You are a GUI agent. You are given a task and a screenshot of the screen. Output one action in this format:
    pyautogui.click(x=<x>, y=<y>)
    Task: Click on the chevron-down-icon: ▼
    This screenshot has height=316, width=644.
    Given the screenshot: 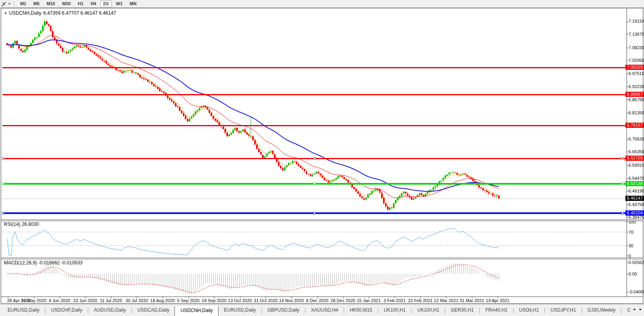 What is the action you would take?
    pyautogui.click(x=10, y=4)
    